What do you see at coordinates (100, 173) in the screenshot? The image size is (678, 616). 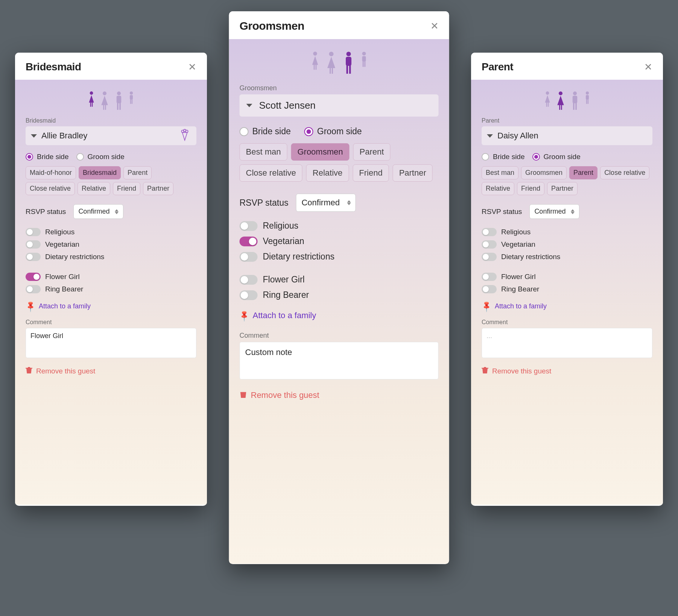 I see `chip-bridesmaid: Bridesmaid` at bounding box center [100, 173].